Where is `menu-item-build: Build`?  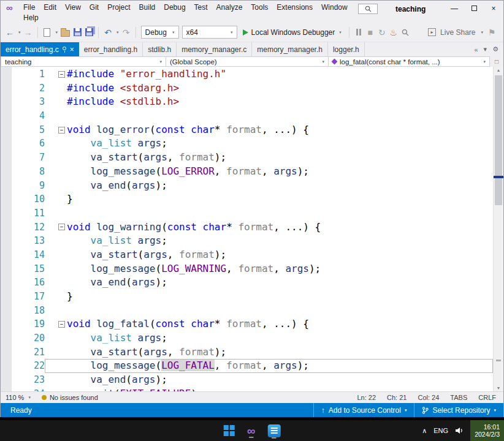 menu-item-build: Build is located at coordinates (147, 7).